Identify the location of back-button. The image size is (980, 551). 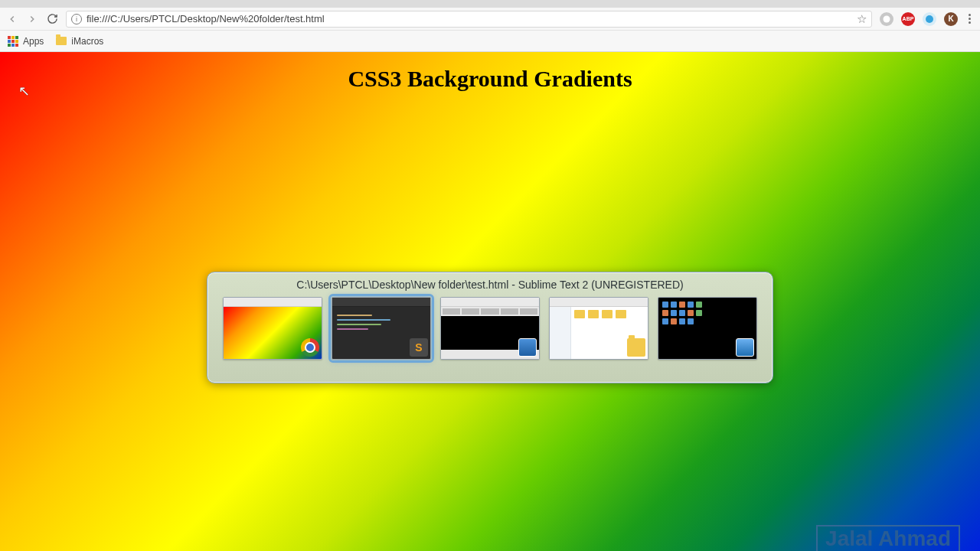
(12, 19).